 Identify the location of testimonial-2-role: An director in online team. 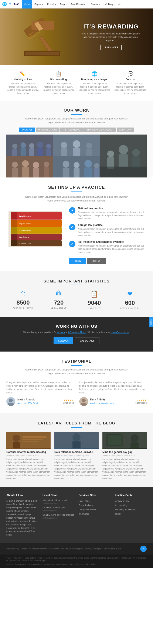
(102, 404).